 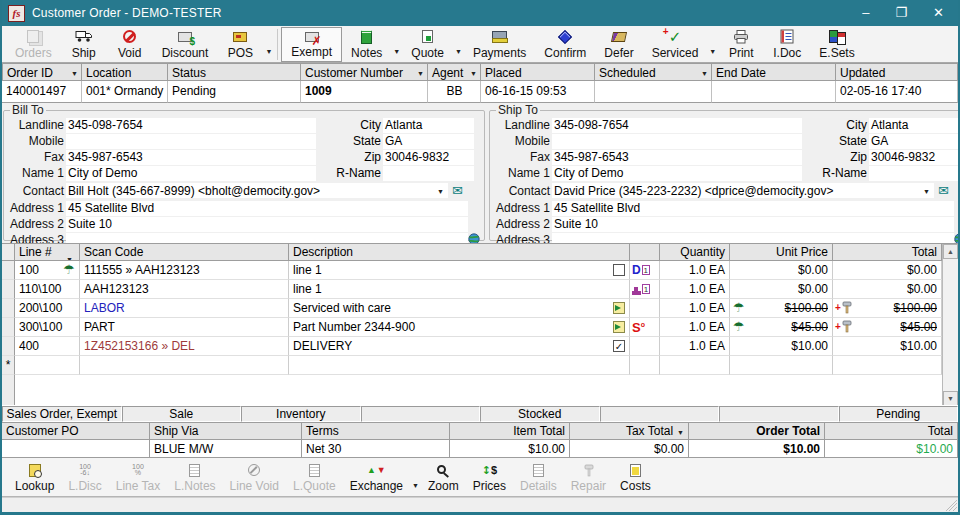 I want to click on toolbar-button-ldisc: 100-6↓ L.Disc, so click(x=84, y=478).